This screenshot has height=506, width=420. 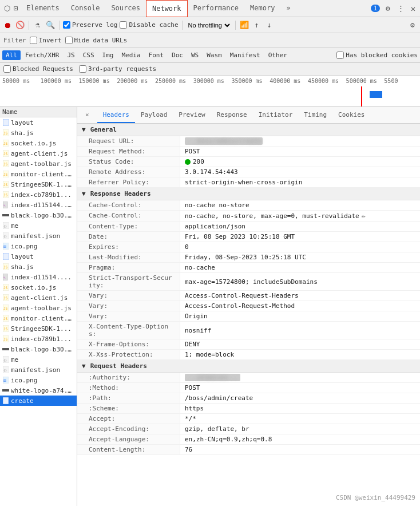 I want to click on type-filter-doc: Doc, so click(x=177, y=55).